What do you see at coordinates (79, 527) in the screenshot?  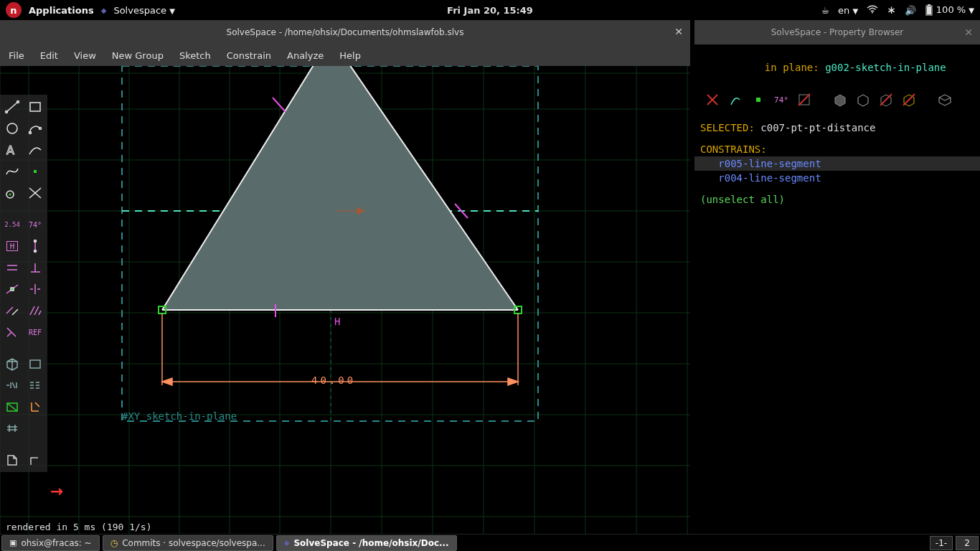 I see `status-line: rendered in 5 ms (190 1/s)` at bounding box center [79, 527].